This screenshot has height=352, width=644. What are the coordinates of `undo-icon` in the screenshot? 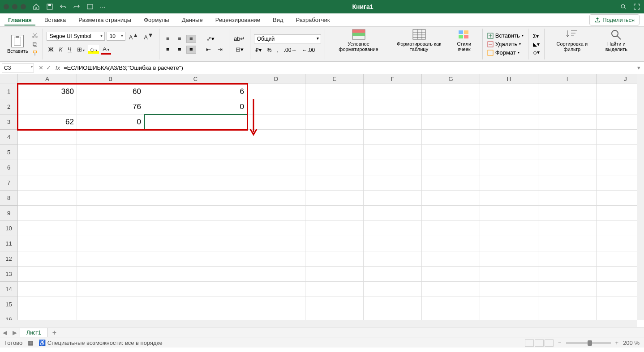 It's located at (63, 7).